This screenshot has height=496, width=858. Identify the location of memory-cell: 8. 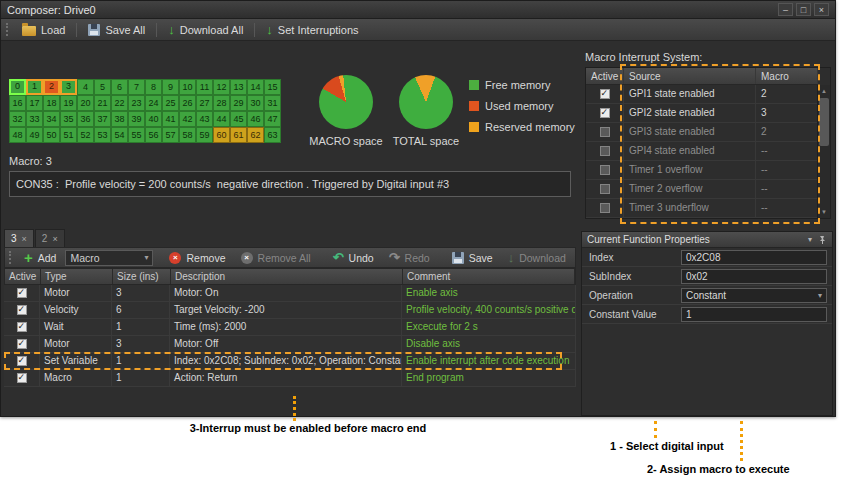
(154, 87).